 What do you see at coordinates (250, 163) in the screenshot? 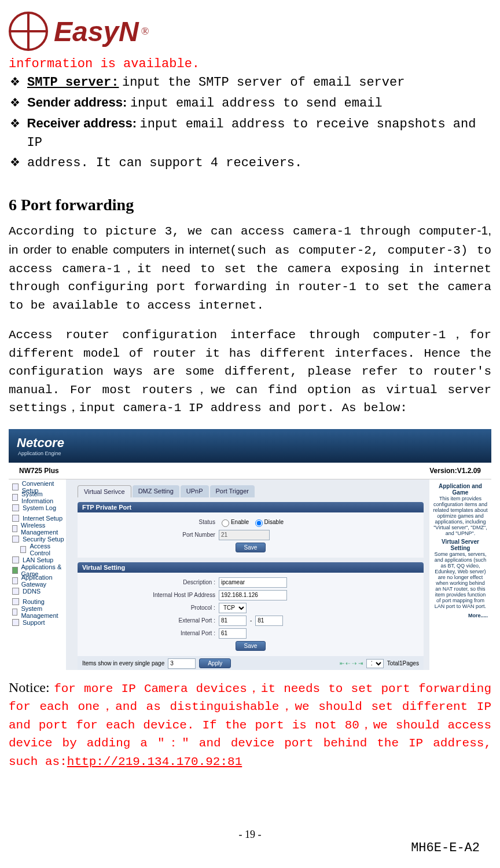
I see `bullet-cont: ❖ address. It can support 4 receivers.` at bounding box center [250, 163].